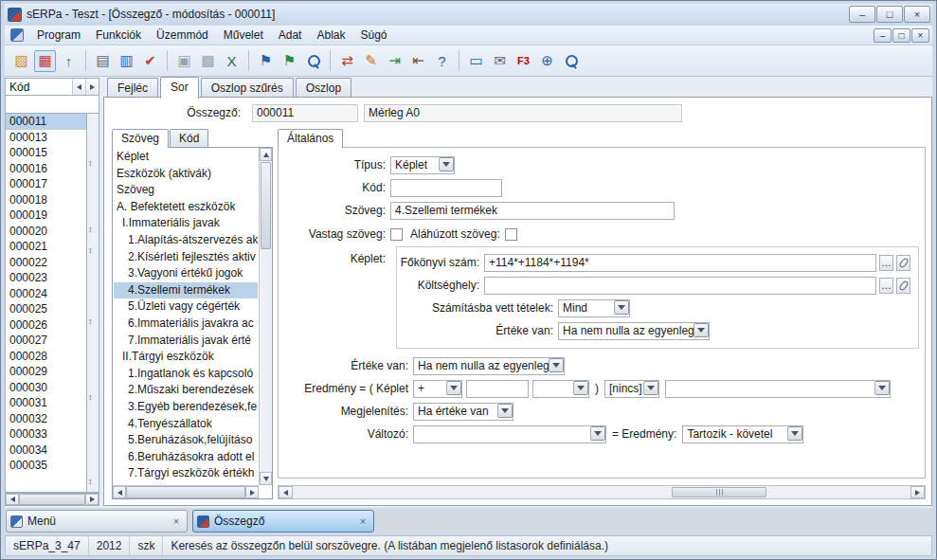 The image size is (937, 560). What do you see at coordinates (186, 174) in the screenshot?
I see `row-list-item: Eszközök (aktivák)` at bounding box center [186, 174].